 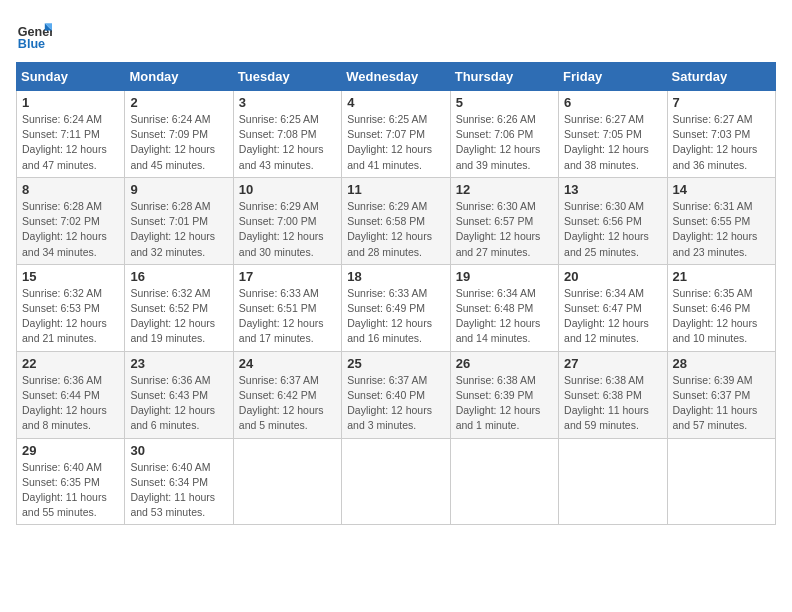 I want to click on day-number: 19, so click(x=504, y=276).